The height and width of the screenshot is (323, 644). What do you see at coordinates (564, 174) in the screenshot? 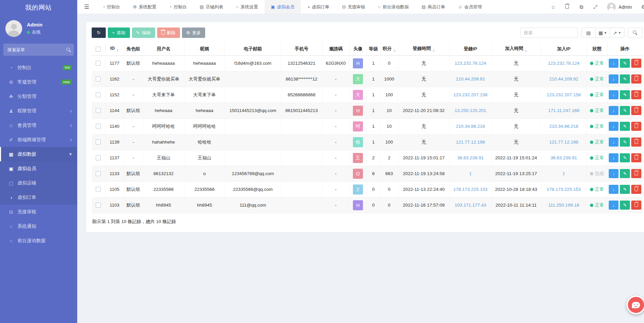
I see `join-ip-link: 1` at bounding box center [564, 174].